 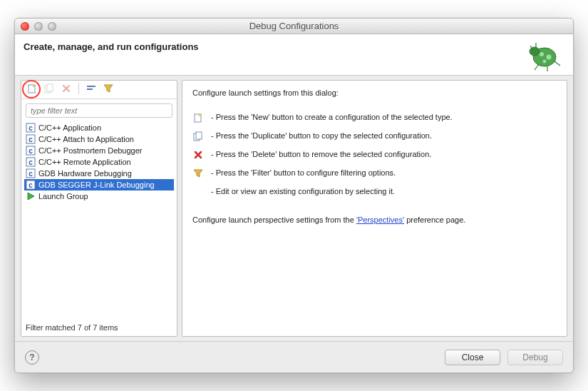 What do you see at coordinates (99, 128) in the screenshot?
I see `tree-item: cC/C++ Application` at bounding box center [99, 128].